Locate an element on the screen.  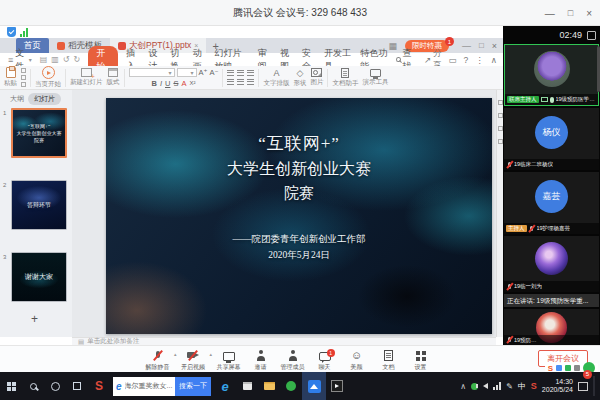
members-icon is located at coordinates (293, 356).